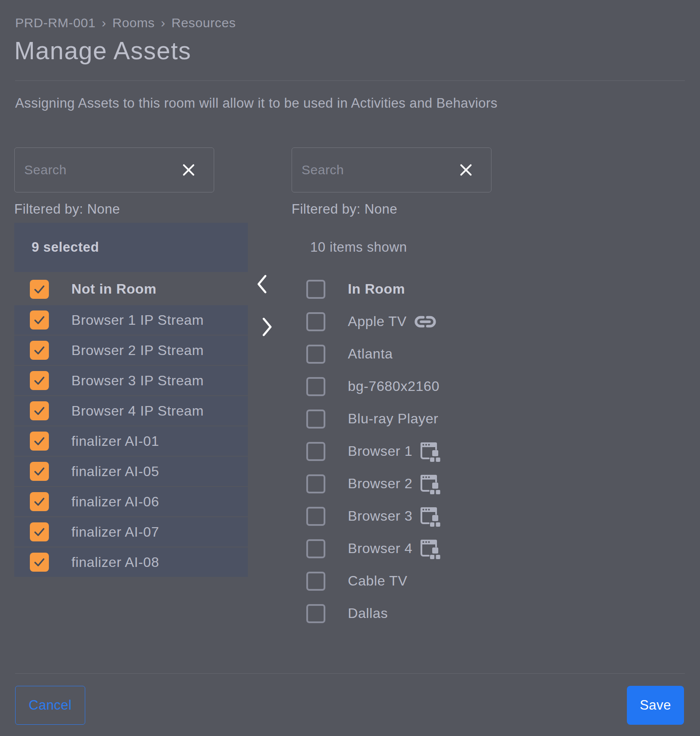 The image size is (700, 736). What do you see at coordinates (380, 516) in the screenshot?
I see `list-item-label: Browser 3` at bounding box center [380, 516].